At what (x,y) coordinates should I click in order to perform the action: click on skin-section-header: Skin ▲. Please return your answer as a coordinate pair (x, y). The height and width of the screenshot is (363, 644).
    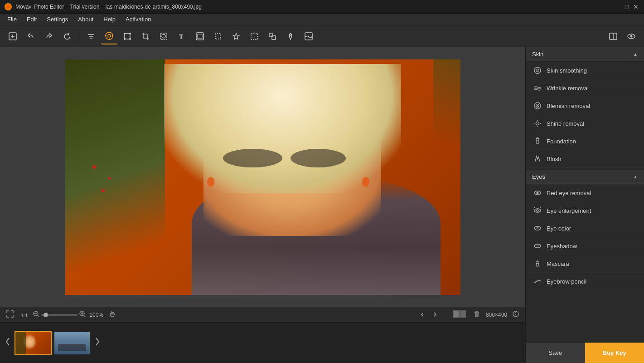
    Looking at the image, I should click on (585, 54).